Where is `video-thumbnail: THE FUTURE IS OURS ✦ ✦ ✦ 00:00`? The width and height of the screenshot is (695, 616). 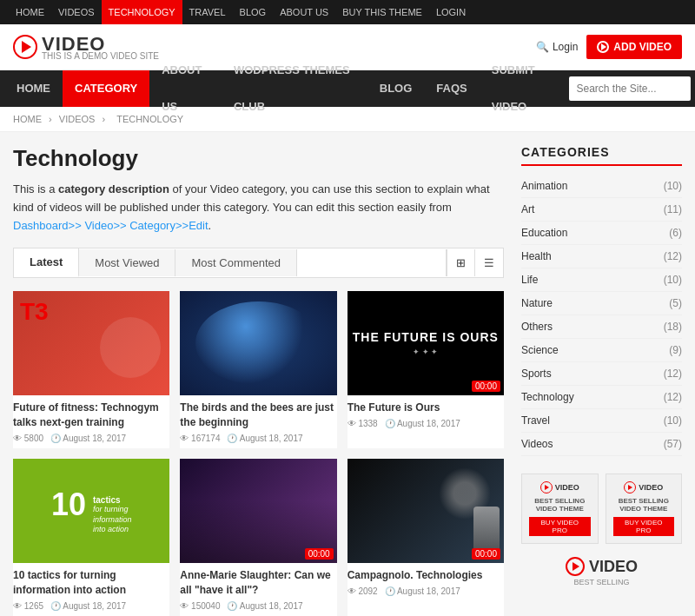 video-thumbnail: THE FUTURE IS OURS ✦ ✦ ✦ 00:00 is located at coordinates (426, 343).